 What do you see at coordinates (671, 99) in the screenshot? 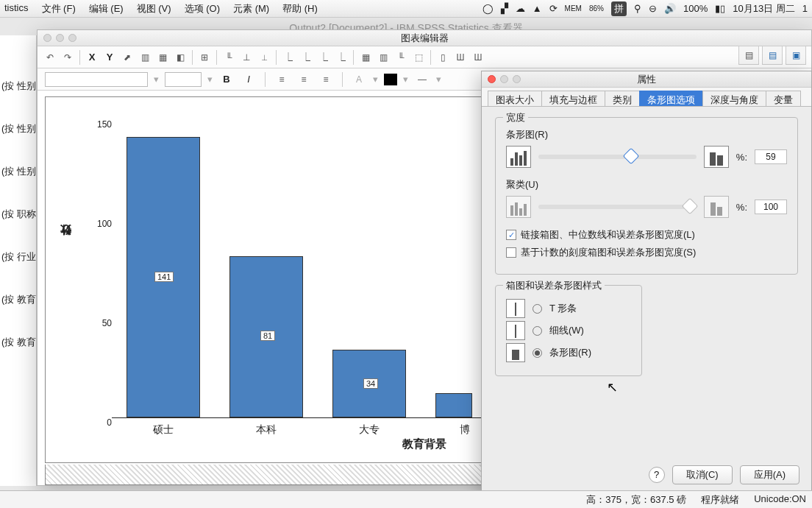
I see `tab-bar-options: 条形图选项` at bounding box center [671, 99].